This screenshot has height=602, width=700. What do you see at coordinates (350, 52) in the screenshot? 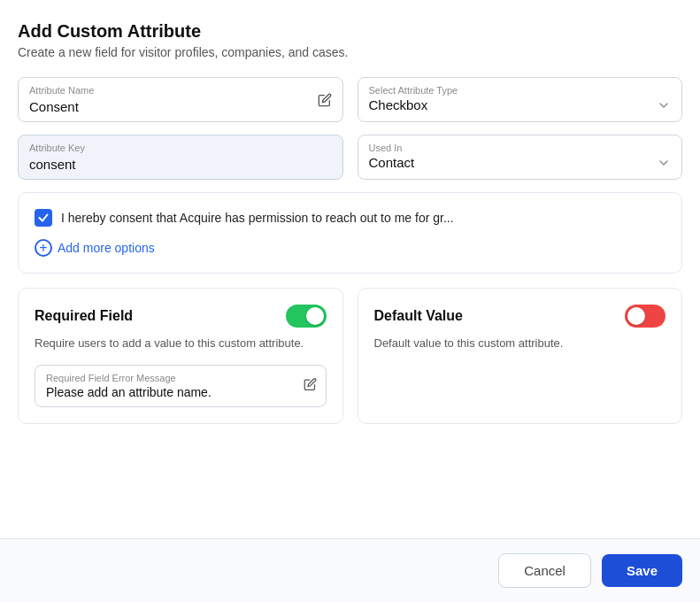
I see `page-subtitle: Create a new field for visitor profiles,…` at bounding box center [350, 52].